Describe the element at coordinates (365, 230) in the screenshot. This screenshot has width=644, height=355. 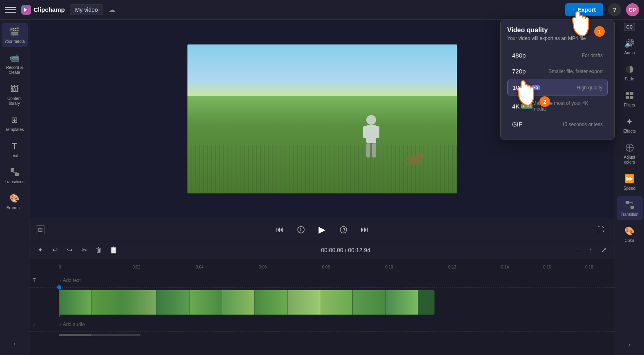
I see `skip-button: ⏭` at that location.